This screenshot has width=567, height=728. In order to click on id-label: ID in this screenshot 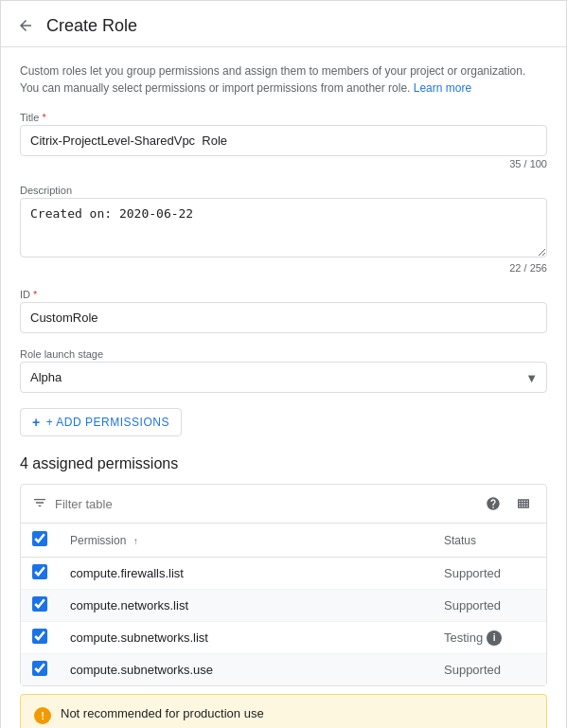, I will do `click(284, 294)`.